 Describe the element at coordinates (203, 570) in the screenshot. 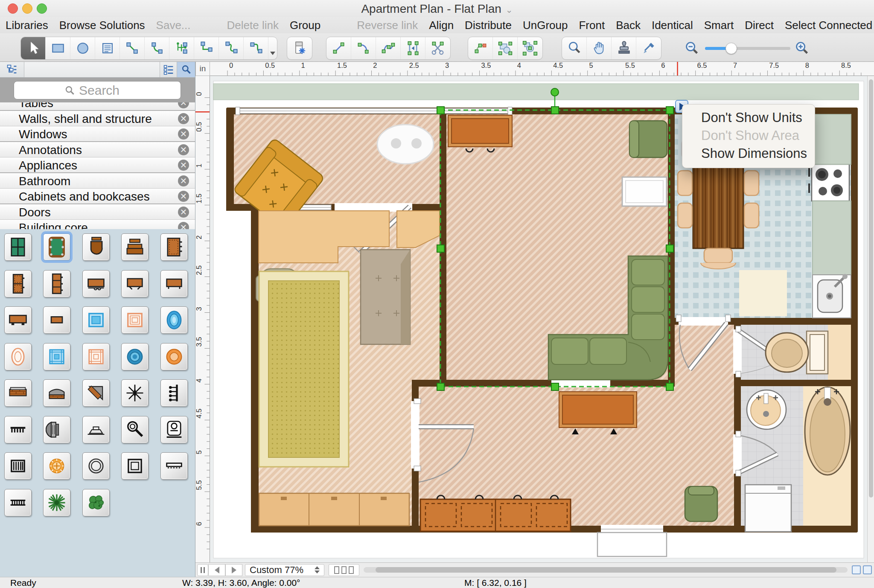

I see `pane-splitter-button` at that location.